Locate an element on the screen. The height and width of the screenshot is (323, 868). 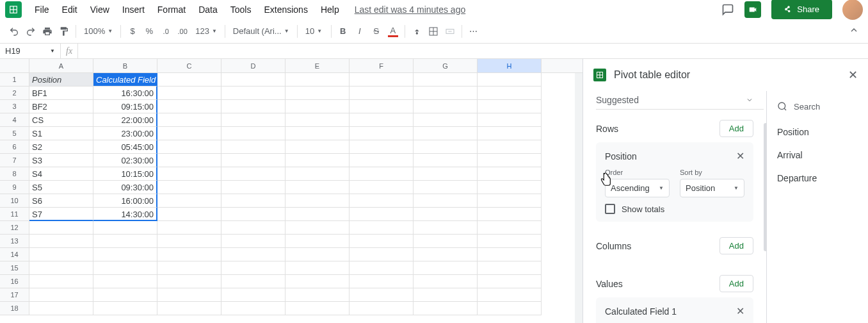
menu-insert: Insert is located at coordinates (133, 10).